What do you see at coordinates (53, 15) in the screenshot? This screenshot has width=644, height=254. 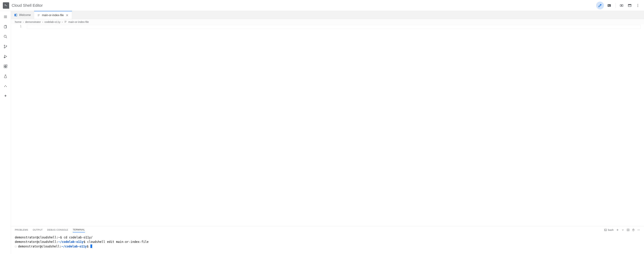 I see `tab-active-file: main-or-index-file` at bounding box center [53, 15].